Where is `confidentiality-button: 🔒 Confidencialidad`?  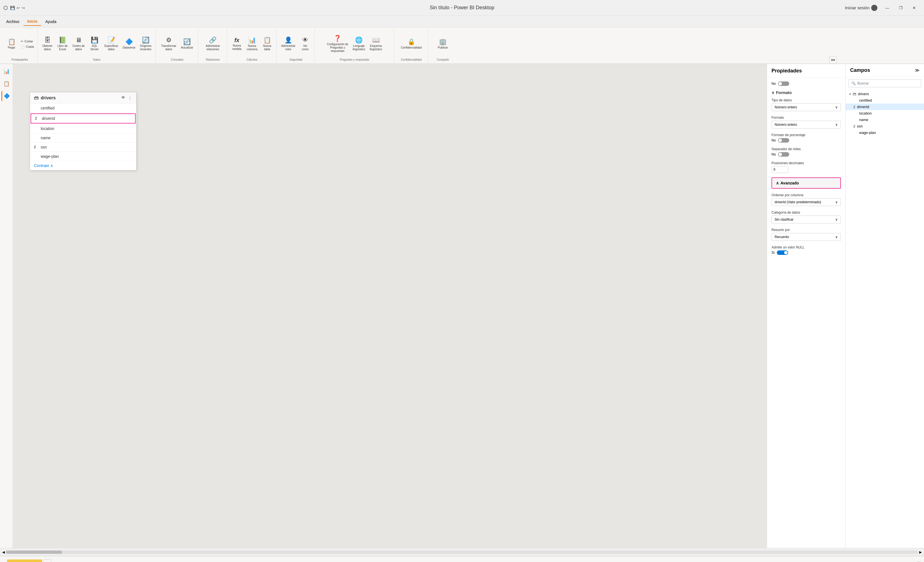
confidentiality-button: 🔒 Confidencialidad is located at coordinates (411, 44).